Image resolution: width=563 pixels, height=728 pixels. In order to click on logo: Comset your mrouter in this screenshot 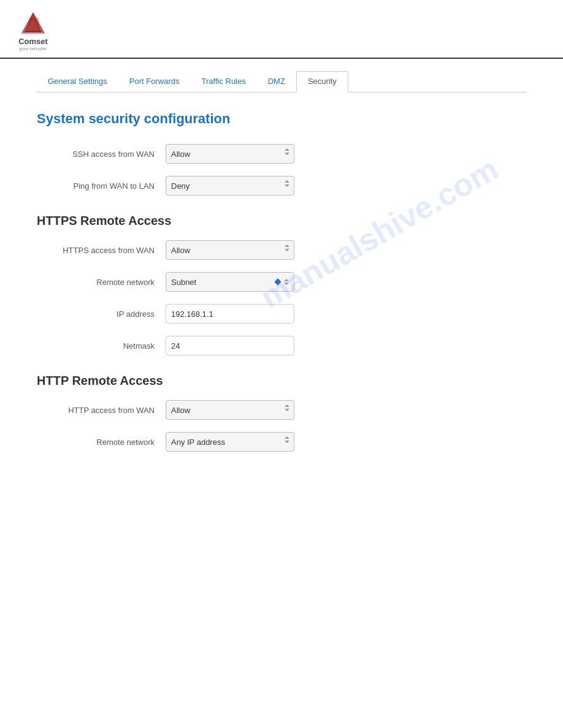, I will do `click(33, 31)`.